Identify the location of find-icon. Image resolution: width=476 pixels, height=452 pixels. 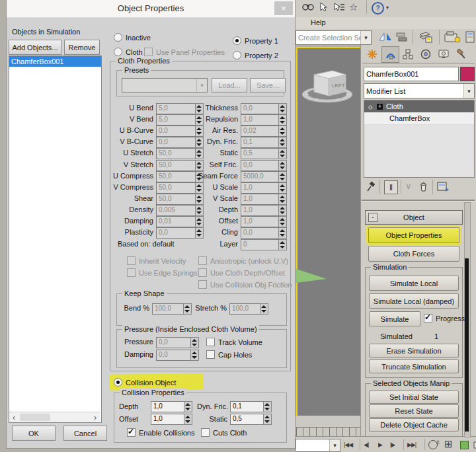
(308, 7).